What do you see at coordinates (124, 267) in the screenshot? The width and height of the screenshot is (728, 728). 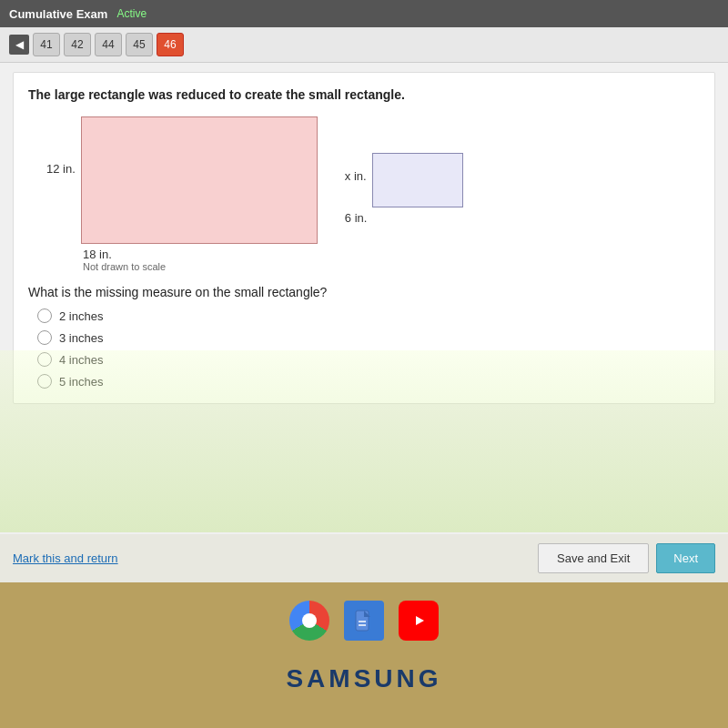 I see `not-to-scale-label: Not drawn to scale` at bounding box center [124, 267].